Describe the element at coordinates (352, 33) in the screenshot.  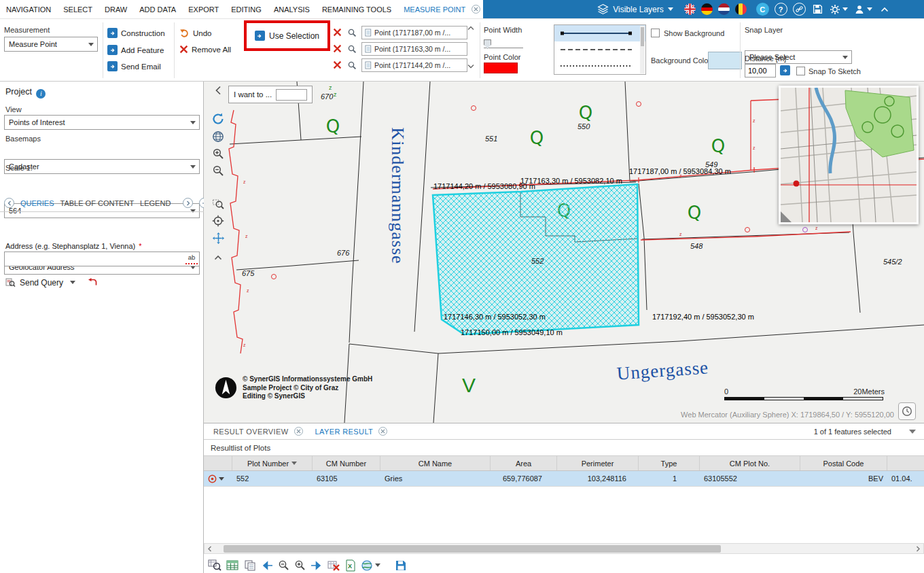
I see `zoom-to-point-1-icon` at that location.